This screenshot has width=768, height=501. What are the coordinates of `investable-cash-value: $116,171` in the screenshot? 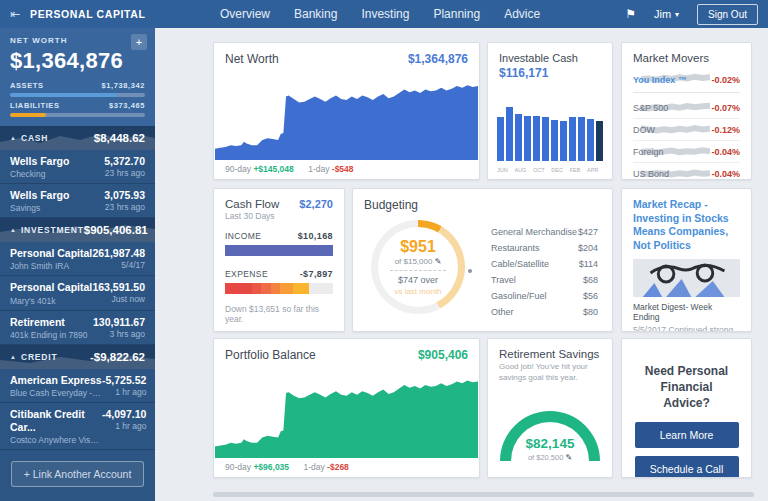 It's located at (550, 72).